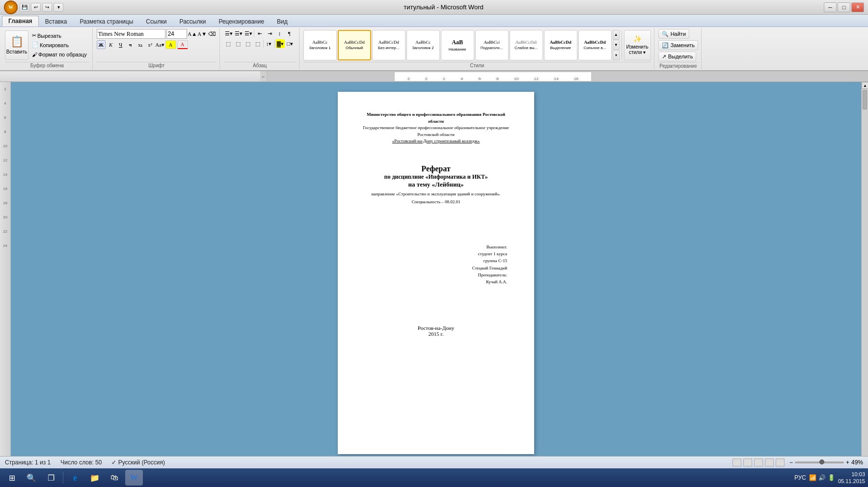 This screenshot has width=868, height=487. I want to click on tray-network-icon: 📶, so click(813, 478).